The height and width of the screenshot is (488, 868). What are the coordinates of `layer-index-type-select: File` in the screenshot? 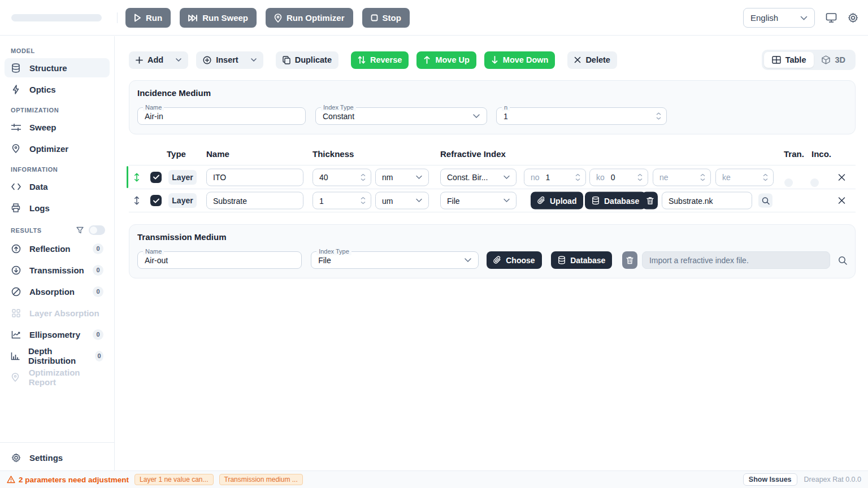 It's located at (478, 201).